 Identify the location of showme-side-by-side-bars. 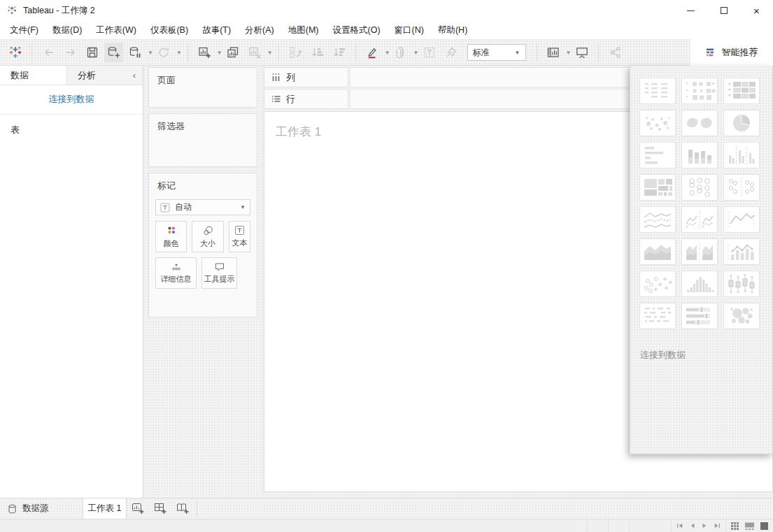
(742, 155).